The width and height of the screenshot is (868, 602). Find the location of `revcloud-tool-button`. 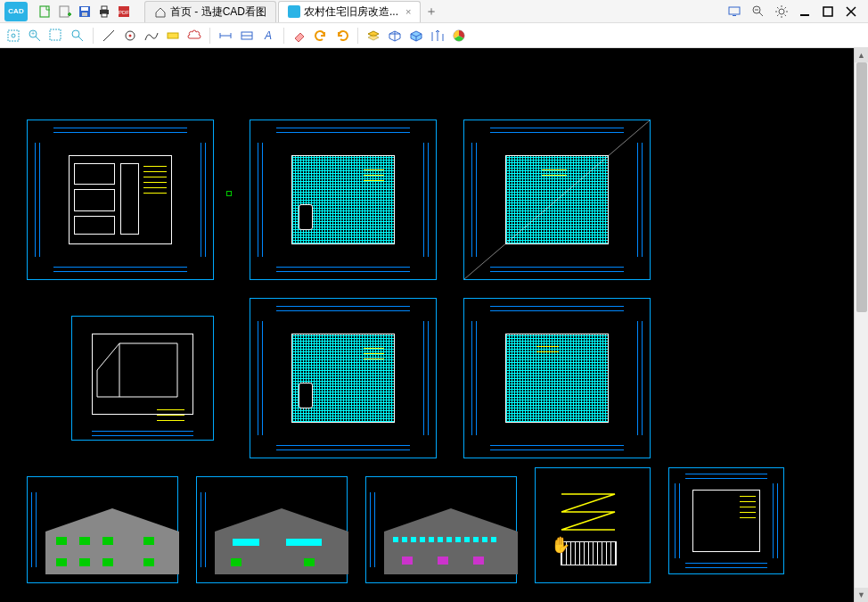

revcloud-tool-button is located at coordinates (194, 36).